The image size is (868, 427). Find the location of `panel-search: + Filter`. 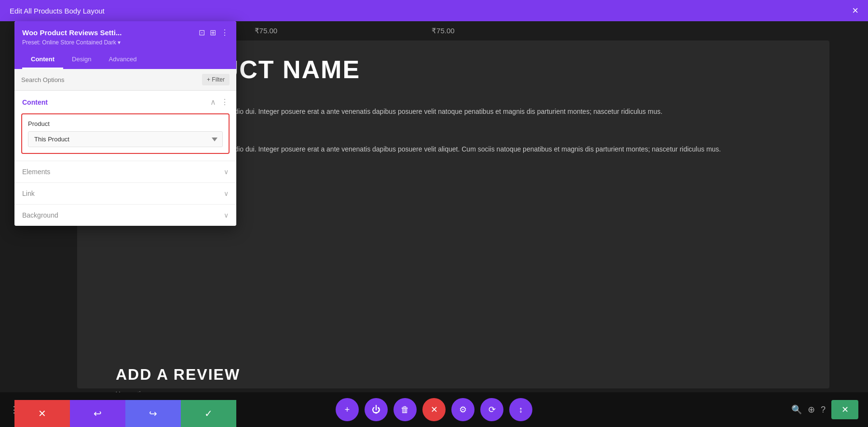

panel-search: + Filter is located at coordinates (125, 80).